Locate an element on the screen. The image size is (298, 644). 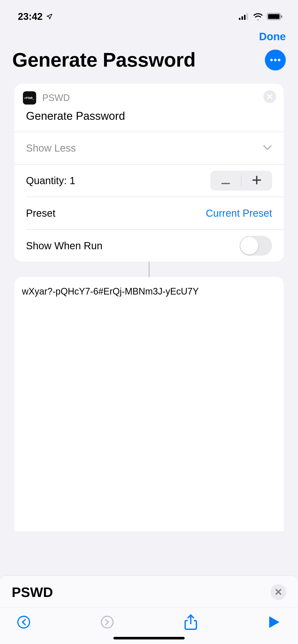
page-title: Generate Password is located at coordinates (104, 60).